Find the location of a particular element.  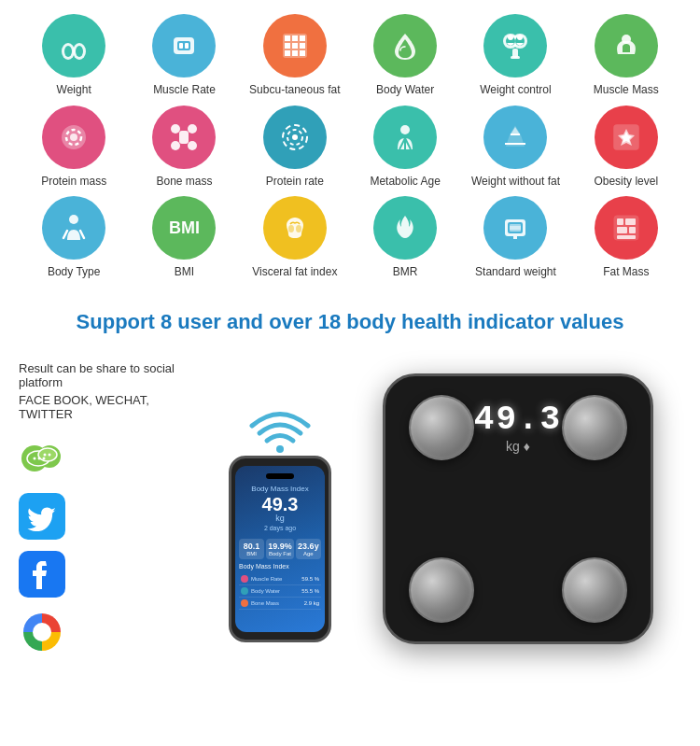

muscle-mass-icon-circle is located at coordinates (626, 46).